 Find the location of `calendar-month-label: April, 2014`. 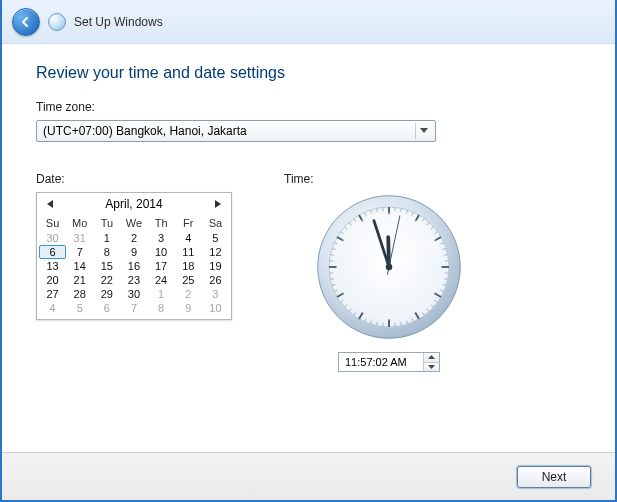

calendar-month-label: April, 2014 is located at coordinates (134, 204).